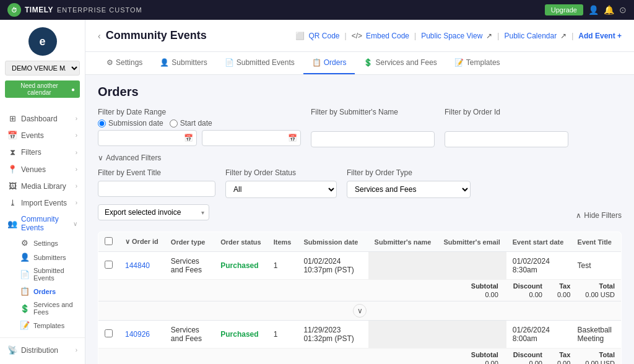  I want to click on date-to-wrap: 📅, so click(251, 138).